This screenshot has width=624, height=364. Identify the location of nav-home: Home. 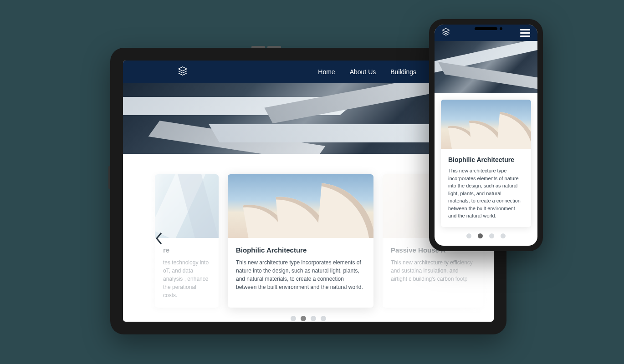
(326, 72).